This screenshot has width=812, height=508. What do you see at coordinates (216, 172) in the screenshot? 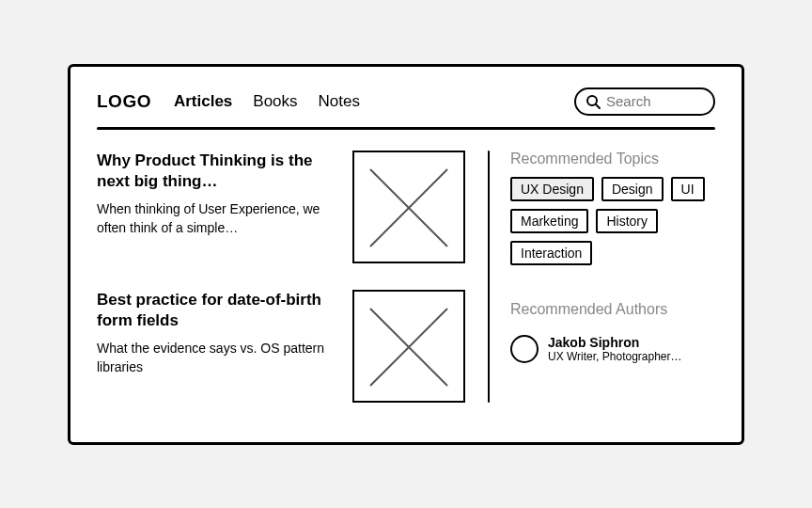
I see `article-title: Why Product Thinking is the next big thi…` at bounding box center [216, 172].